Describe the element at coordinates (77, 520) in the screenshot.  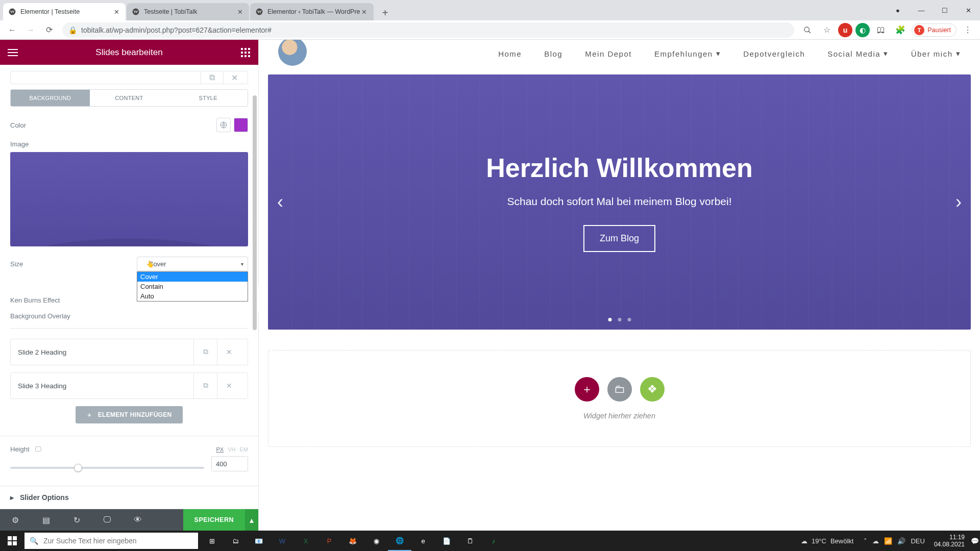
I see `history-icon: ↻` at that location.